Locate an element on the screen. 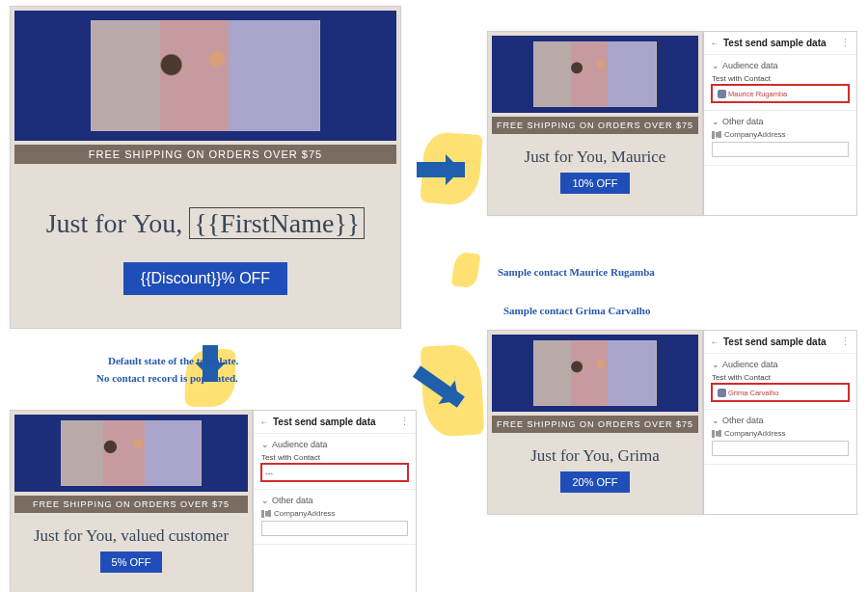 This screenshot has width=868, height=592. panel-section-audience: Audience data Test with Contact --- is located at coordinates (335, 462).